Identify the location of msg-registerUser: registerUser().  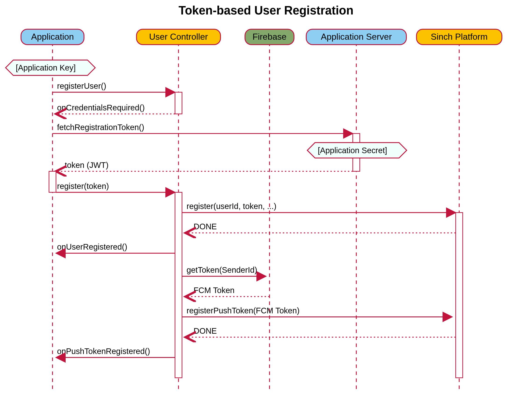
(82, 86).